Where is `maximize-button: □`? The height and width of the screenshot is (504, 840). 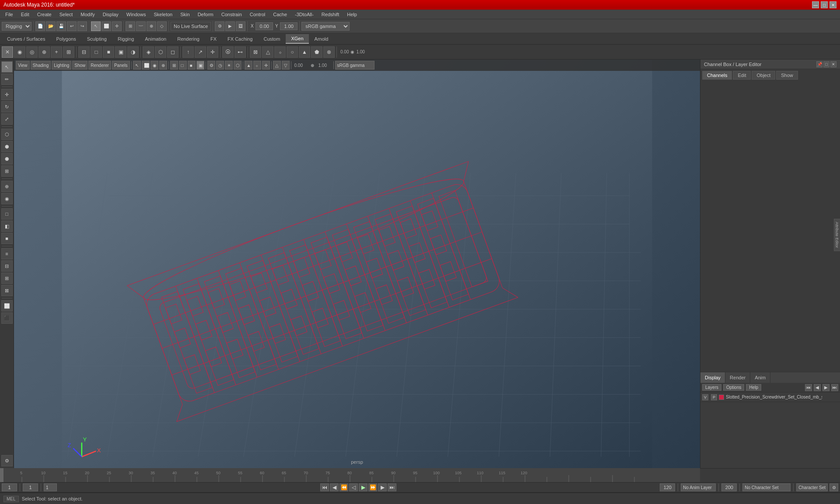 maximize-button: □ is located at coordinates (824, 5).